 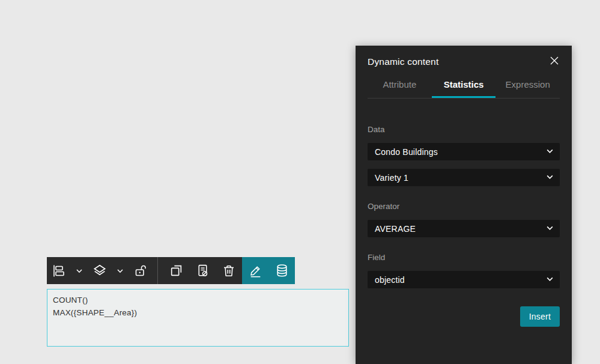 What do you see at coordinates (79, 270) in the screenshot?
I see `align-options-button` at bounding box center [79, 270].